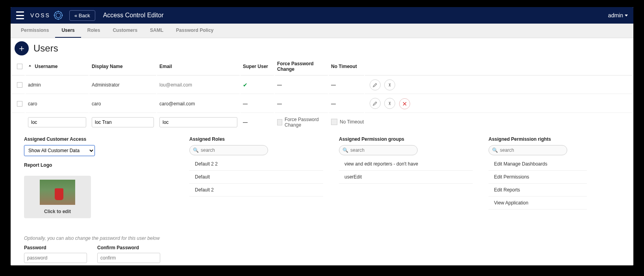  Describe the element at coordinates (198, 67) in the screenshot. I see `col-email: Email` at that location.